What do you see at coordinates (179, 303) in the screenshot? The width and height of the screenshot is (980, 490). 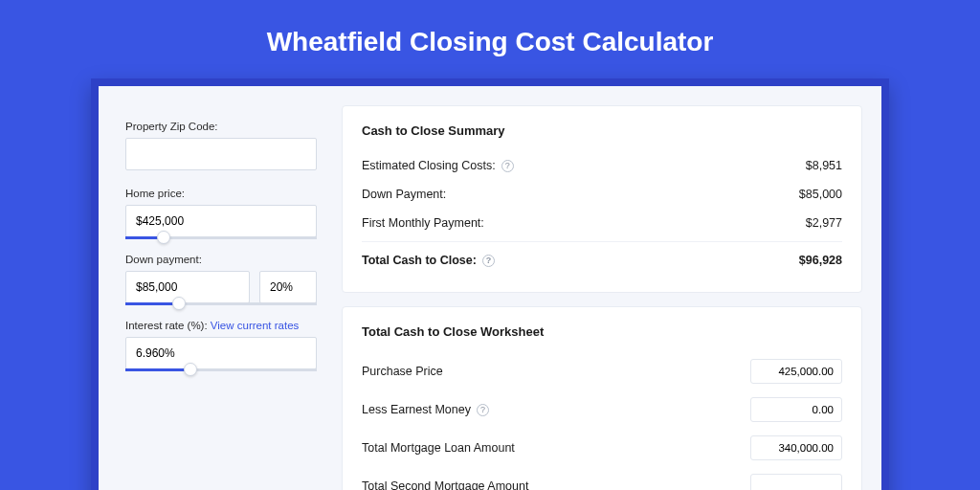 I see `down-payment-slider-thumb` at bounding box center [179, 303].